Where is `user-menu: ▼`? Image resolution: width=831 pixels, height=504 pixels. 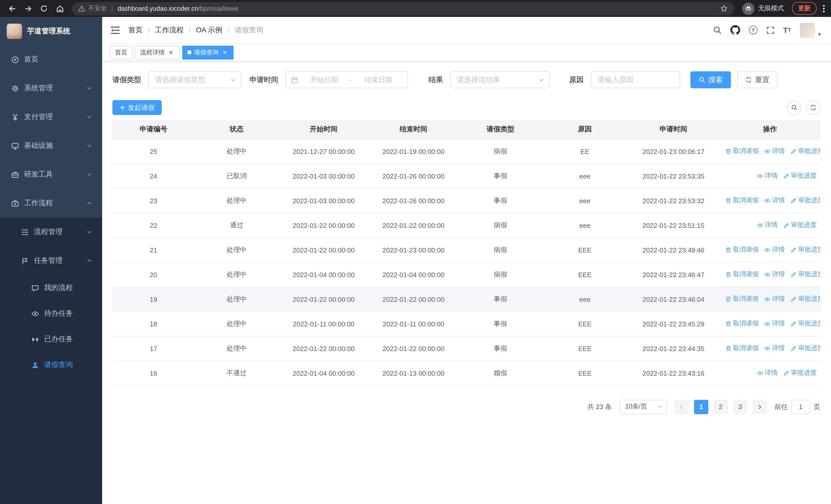 user-menu: ▼ is located at coordinates (811, 30).